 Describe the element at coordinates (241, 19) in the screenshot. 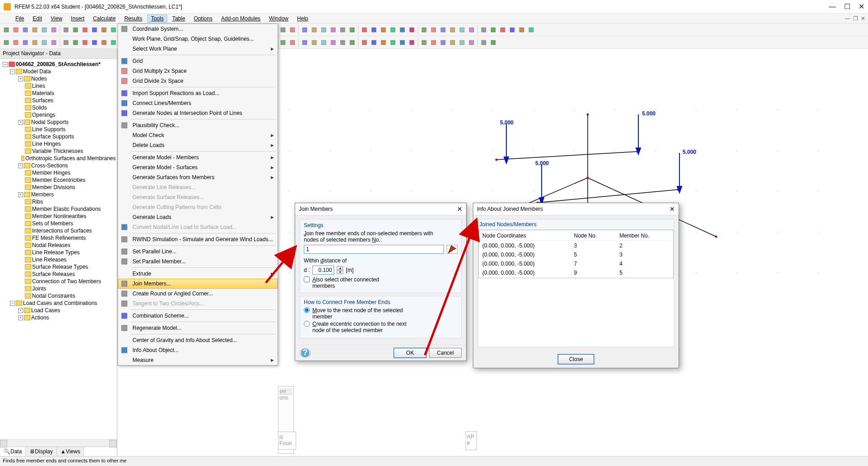

I see `menu-addons: Add-on Modules` at that location.